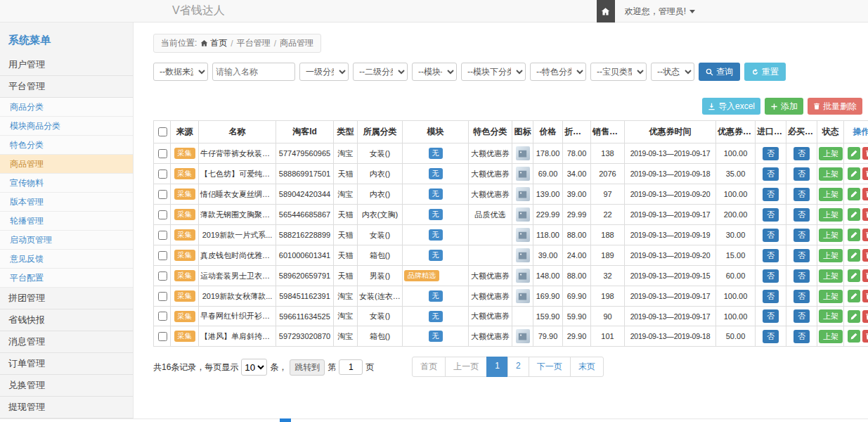  I want to click on filter-module-subcategory-select: --模块下分类--, so click(493, 72).